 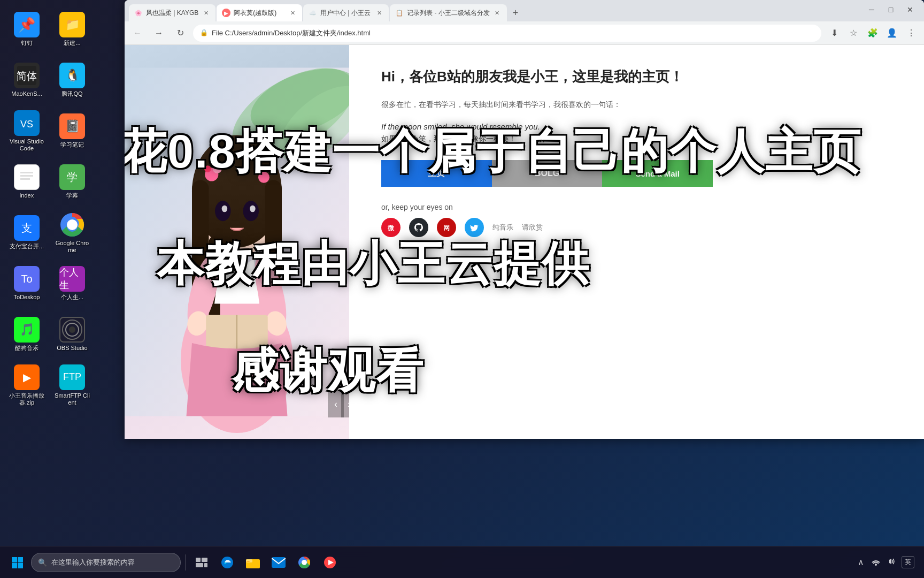 What do you see at coordinates (259, 13) in the screenshot?
I see `tab2-title: 阿衣莫(越鼓版)` at bounding box center [259, 13].